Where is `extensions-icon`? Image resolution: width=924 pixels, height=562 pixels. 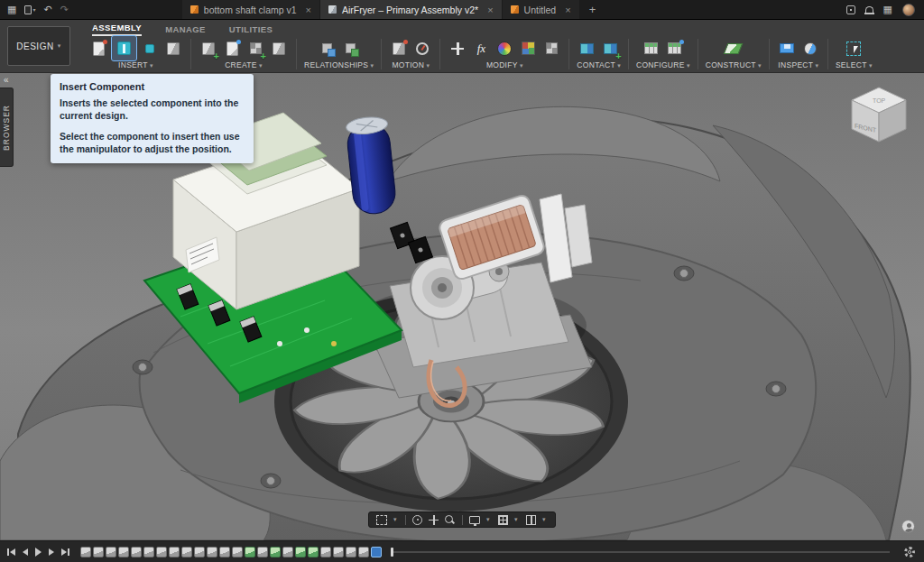
extensions-icon is located at coordinates (851, 10).